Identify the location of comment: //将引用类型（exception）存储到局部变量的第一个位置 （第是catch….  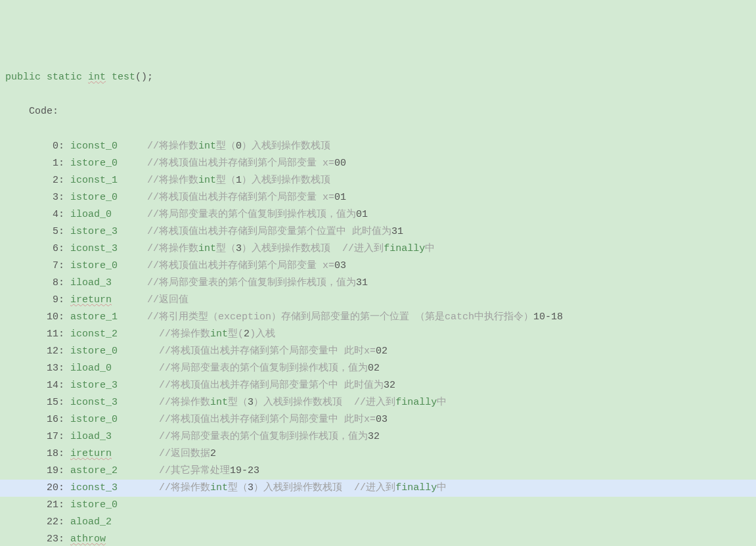
(355, 317).